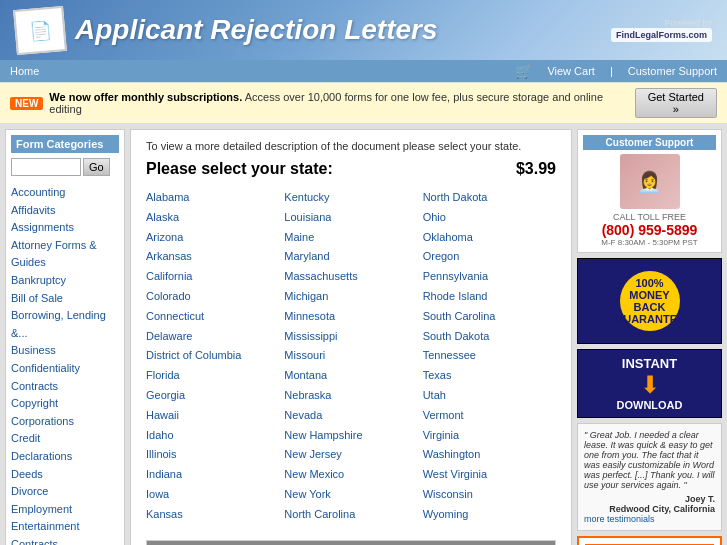  I want to click on state-link: South Dakota, so click(490, 337).